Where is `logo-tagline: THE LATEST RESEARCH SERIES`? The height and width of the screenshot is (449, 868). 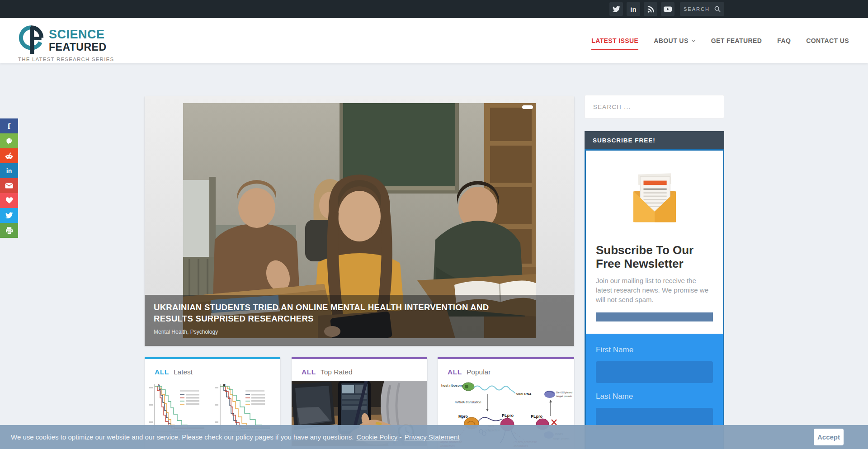
logo-tagline: THE LATEST RESEARCH SERIES is located at coordinates (66, 59).